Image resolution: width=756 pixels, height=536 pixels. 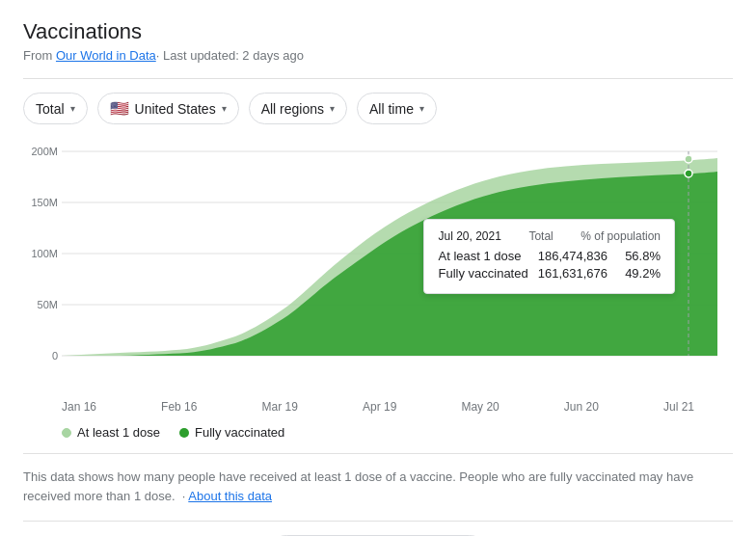 What do you see at coordinates (40, 56) in the screenshot?
I see `source-prefix: From` at bounding box center [40, 56].